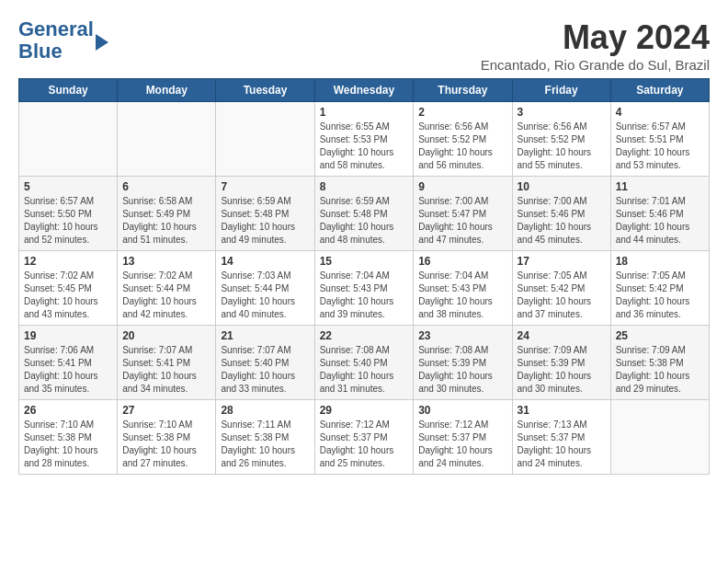 This screenshot has height=563, width=728. I want to click on day-number: 6, so click(166, 187).